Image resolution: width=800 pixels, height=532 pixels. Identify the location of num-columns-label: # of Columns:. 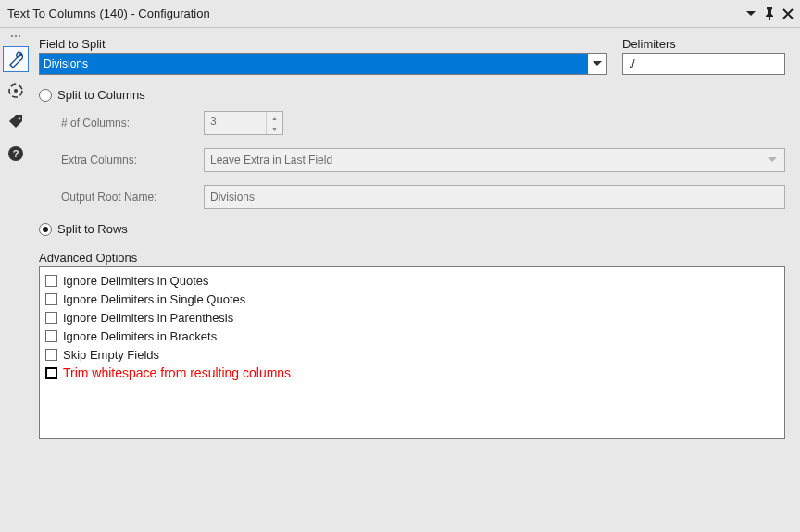
(131, 123).